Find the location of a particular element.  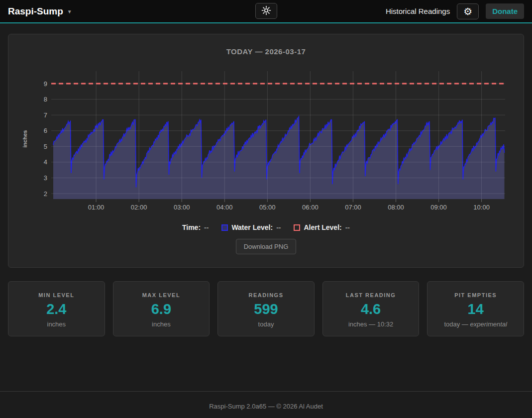

legend-time-label: Time: is located at coordinates (191, 227).